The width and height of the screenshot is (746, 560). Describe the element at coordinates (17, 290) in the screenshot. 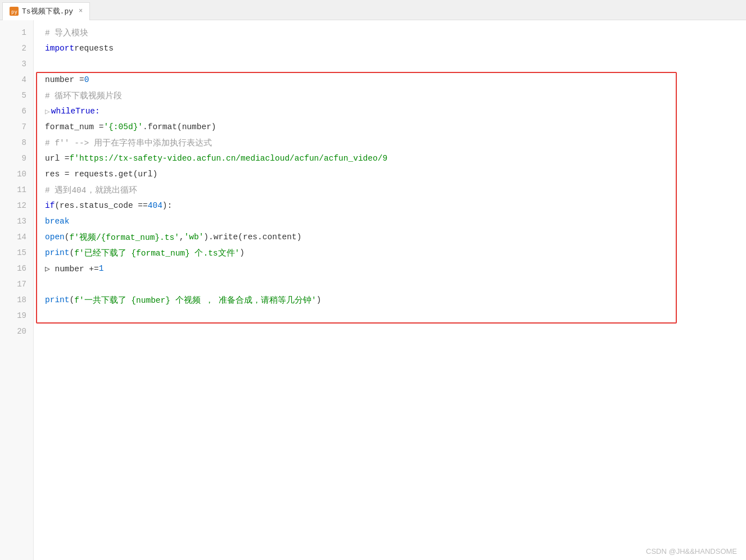

I see `line-numbers: 1234567891011121314151617181920` at that location.